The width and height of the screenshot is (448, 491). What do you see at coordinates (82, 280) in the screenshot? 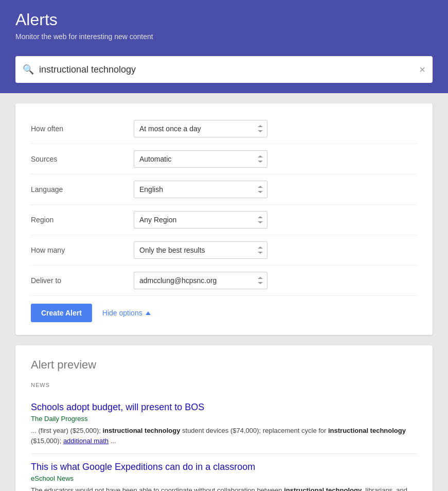
I see `deliver-to-label: Deliver to` at bounding box center [82, 280].